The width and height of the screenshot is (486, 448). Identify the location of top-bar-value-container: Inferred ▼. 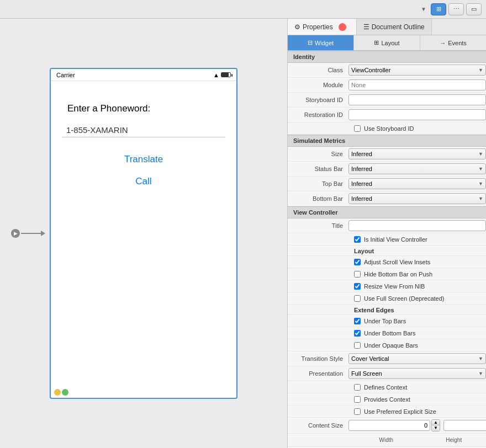
(418, 184).